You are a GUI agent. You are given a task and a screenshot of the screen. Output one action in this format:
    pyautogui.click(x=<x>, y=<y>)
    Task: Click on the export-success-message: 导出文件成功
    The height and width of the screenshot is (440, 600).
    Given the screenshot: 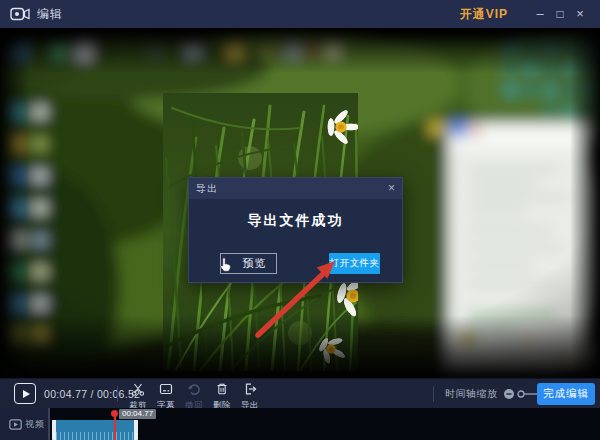 What is the action you would take?
    pyautogui.click(x=296, y=221)
    